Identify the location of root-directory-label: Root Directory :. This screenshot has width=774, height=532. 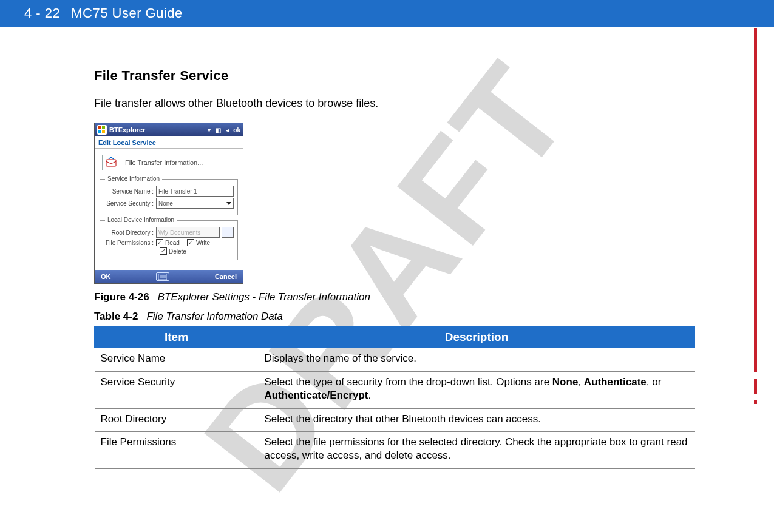
(130, 233).